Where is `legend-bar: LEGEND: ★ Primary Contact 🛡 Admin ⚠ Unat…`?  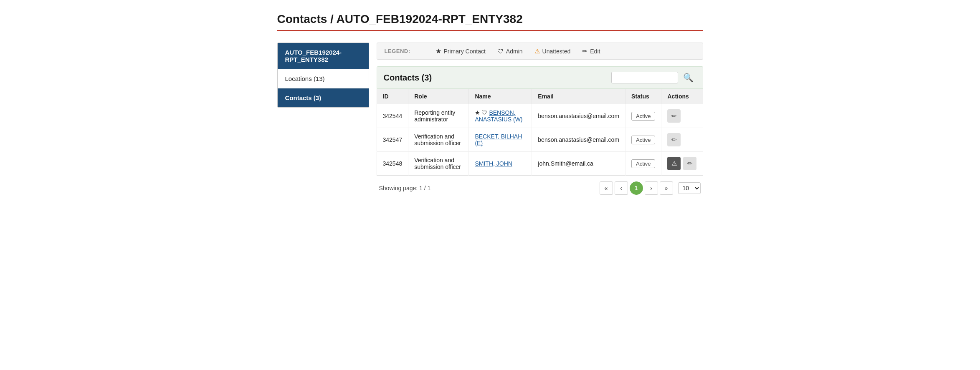 legend-bar: LEGEND: ★ Primary Contact 🛡 Admin ⚠ Unat… is located at coordinates (540, 51).